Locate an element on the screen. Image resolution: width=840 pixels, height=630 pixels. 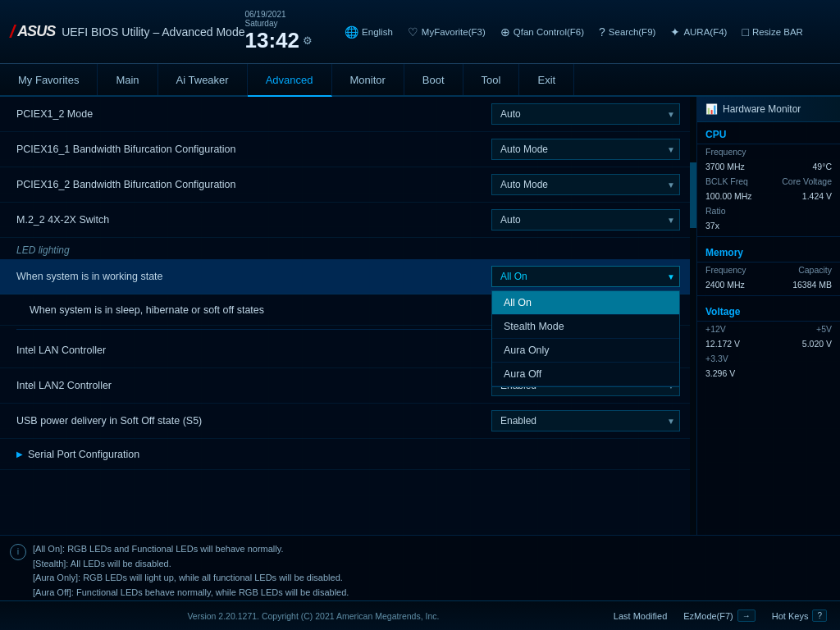
toolbar-resizebar: □ Resize BAR is located at coordinates (772, 32).